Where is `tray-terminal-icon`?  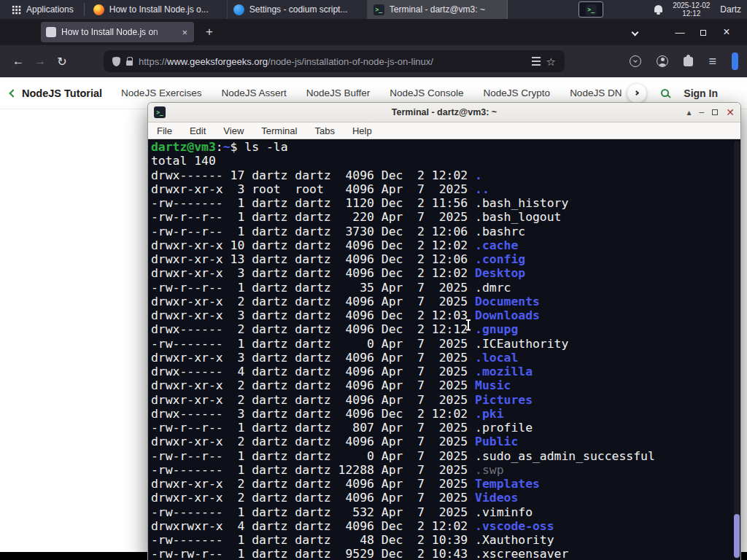
tray-terminal-icon is located at coordinates (591, 10).